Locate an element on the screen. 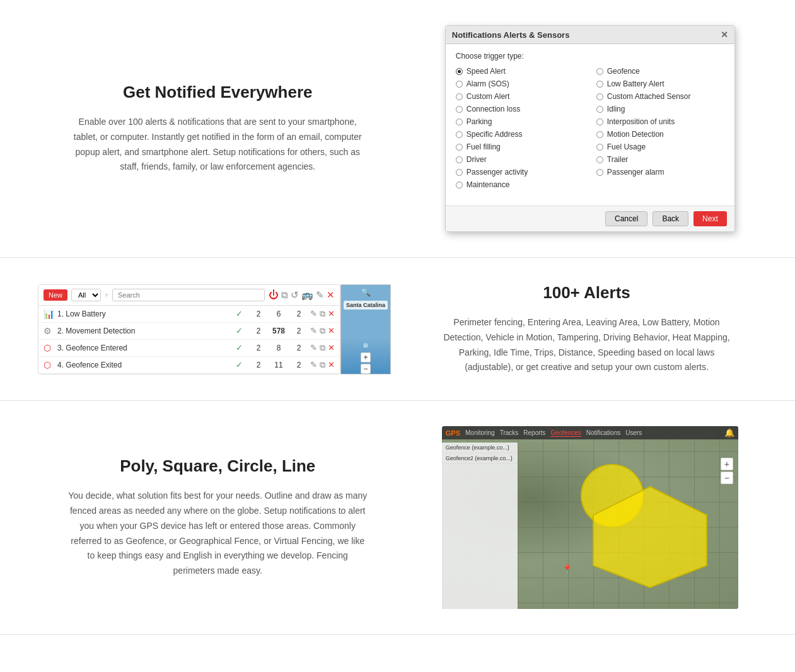 Image resolution: width=795 pixels, height=672 pixels. trigger-interposition-label: Interposition of units is located at coordinates (641, 122).